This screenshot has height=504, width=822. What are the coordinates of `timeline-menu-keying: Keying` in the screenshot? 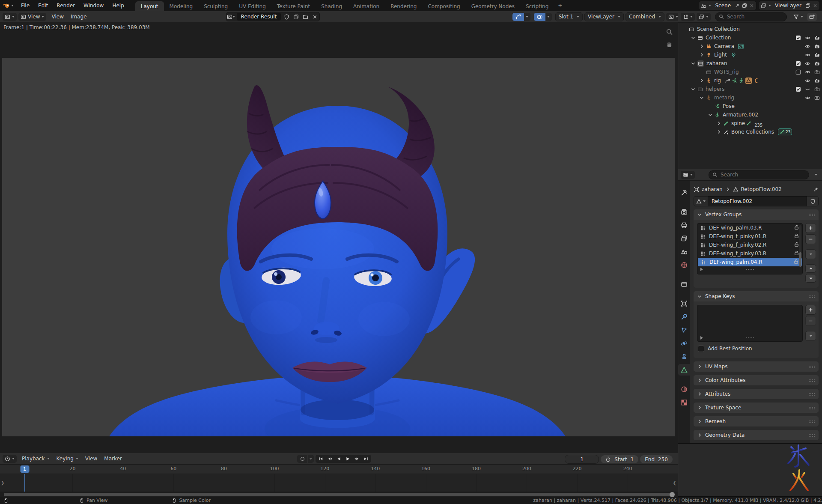 It's located at (68, 459).